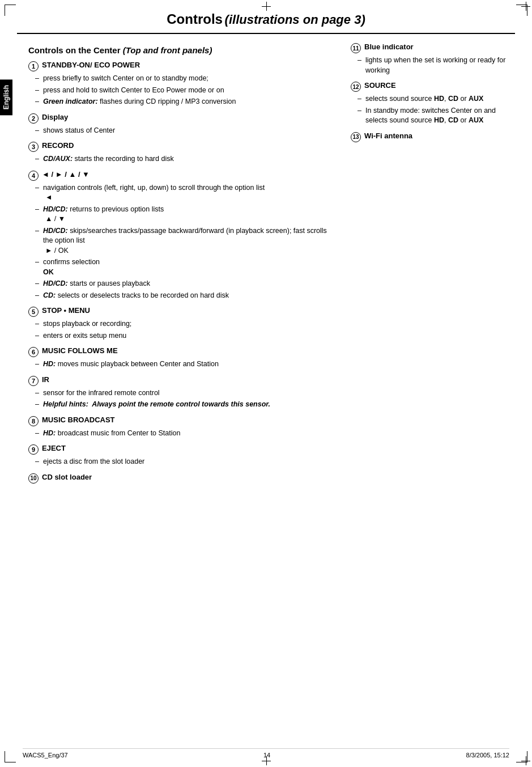 This screenshot has width=532, height=767. I want to click on item-8-number: 8, so click(33, 421).